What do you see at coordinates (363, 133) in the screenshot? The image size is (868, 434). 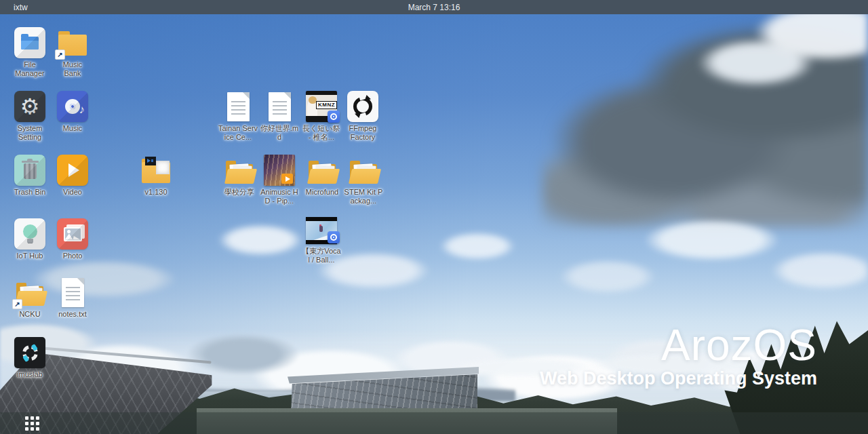 I see `icon-label: FFmpeg Factory` at bounding box center [363, 133].